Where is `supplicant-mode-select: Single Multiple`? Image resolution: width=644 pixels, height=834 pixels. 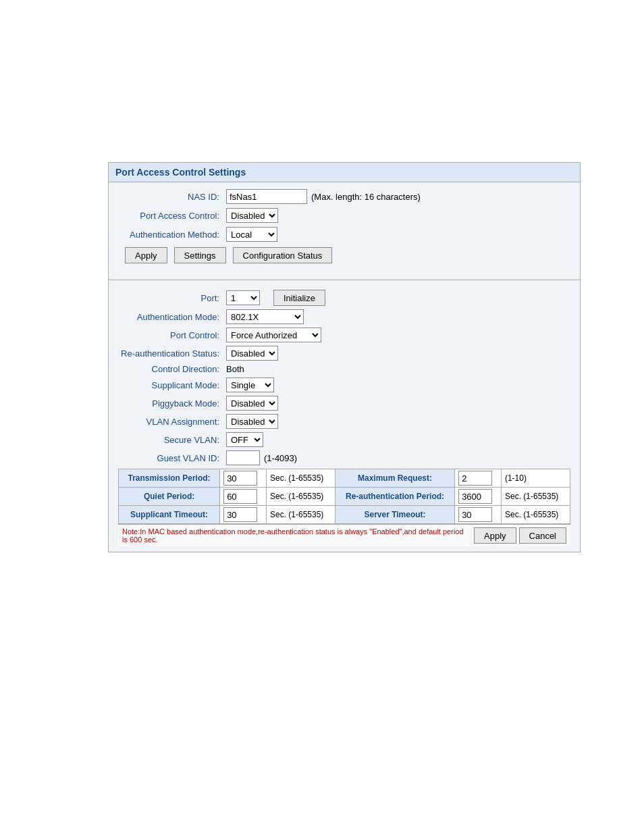
supplicant-mode-select: Single Multiple is located at coordinates (250, 385).